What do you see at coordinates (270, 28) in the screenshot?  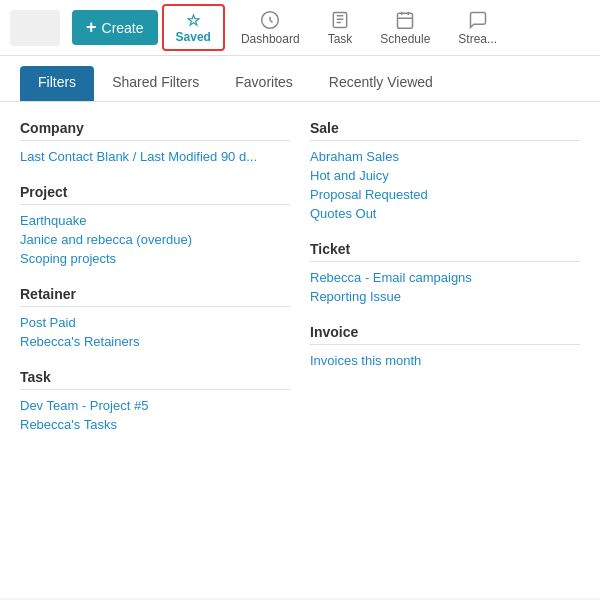 I see `nav-dashboard: Dashboard` at bounding box center [270, 28].